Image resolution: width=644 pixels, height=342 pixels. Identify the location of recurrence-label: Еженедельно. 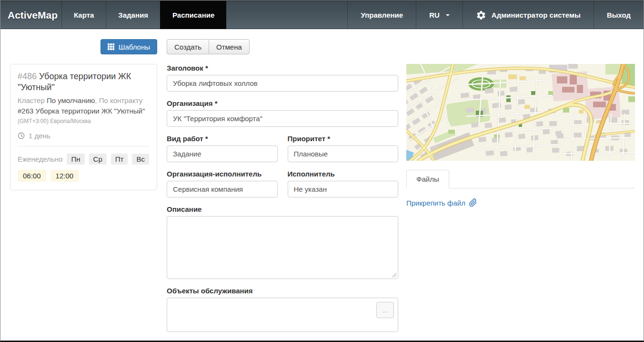
(40, 159).